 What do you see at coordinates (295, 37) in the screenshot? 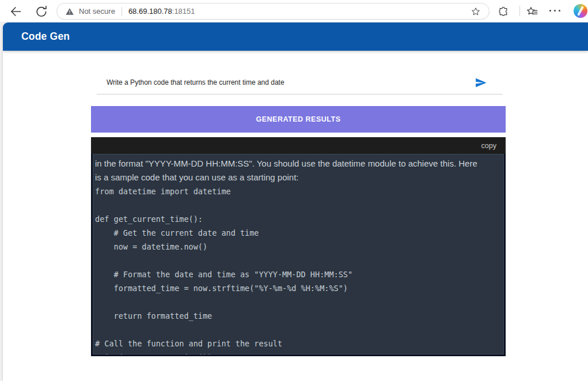
I see `app-header: Code Gen` at bounding box center [295, 37].